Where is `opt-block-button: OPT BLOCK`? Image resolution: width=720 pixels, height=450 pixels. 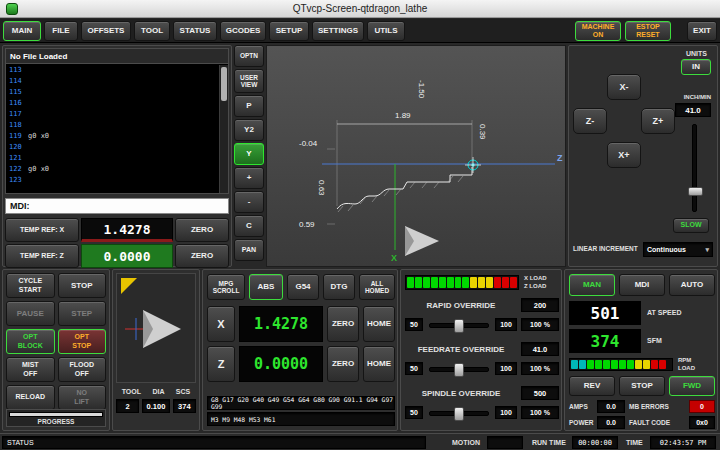
opt-block-button: OPT BLOCK is located at coordinates (30, 342).